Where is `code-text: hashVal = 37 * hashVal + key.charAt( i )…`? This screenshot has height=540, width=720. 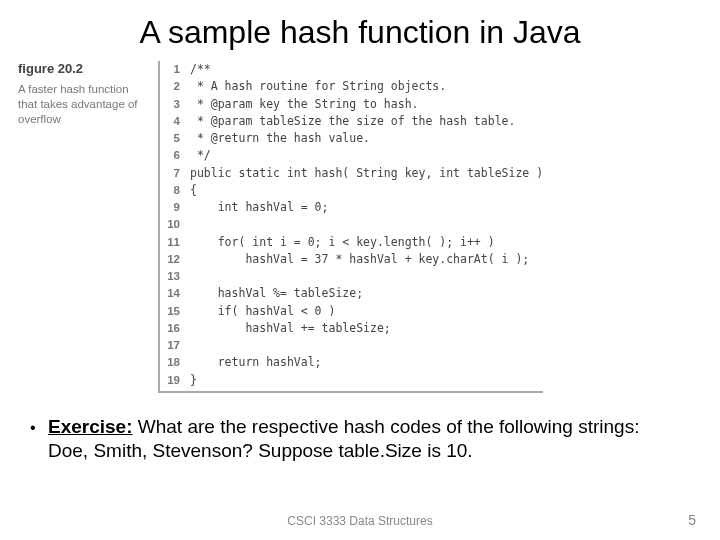
code-text: hashVal = 37 * hashVal + key.charAt( i )… is located at coordinates (360, 260).